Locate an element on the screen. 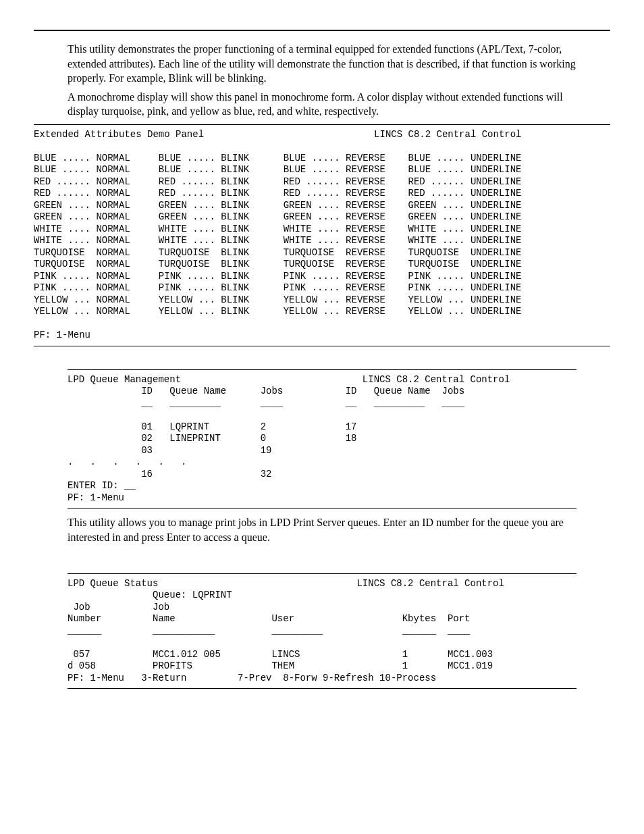 Image resolution: width=644 pixels, height=834 pixels. page-top-rule is located at coordinates (322, 30).